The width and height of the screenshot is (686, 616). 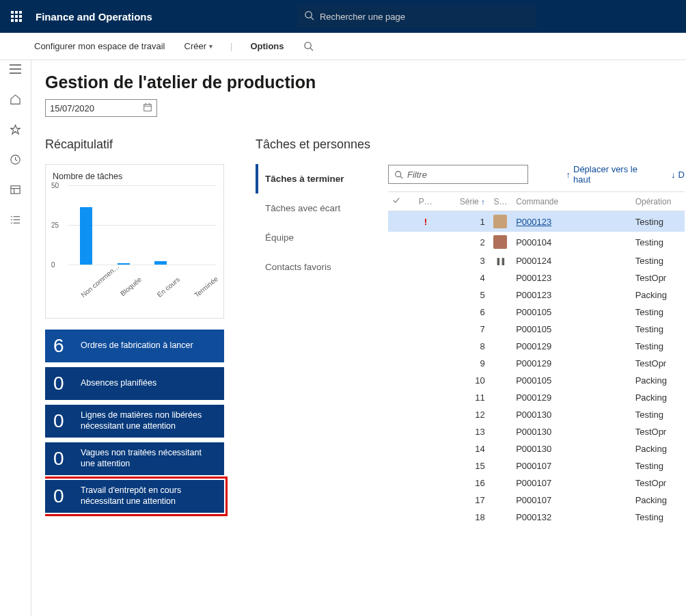 What do you see at coordinates (536, 295) in the screenshot?
I see `table-row: 5P000123Packing` at bounding box center [536, 295].